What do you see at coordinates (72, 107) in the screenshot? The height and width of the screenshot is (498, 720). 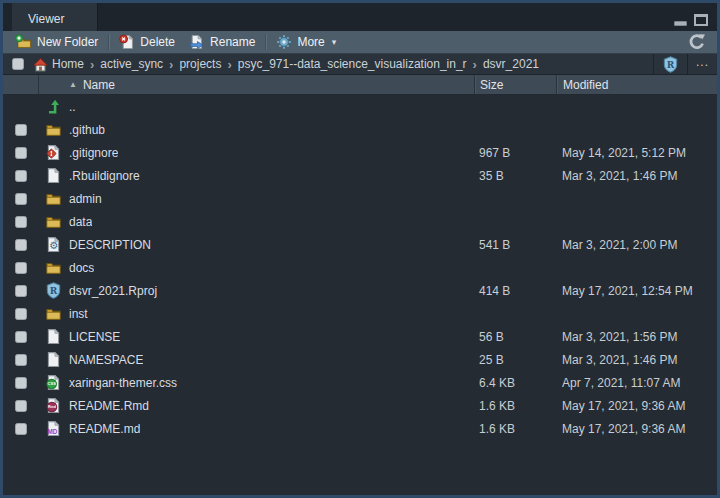 I see `file-name: ..` at bounding box center [72, 107].